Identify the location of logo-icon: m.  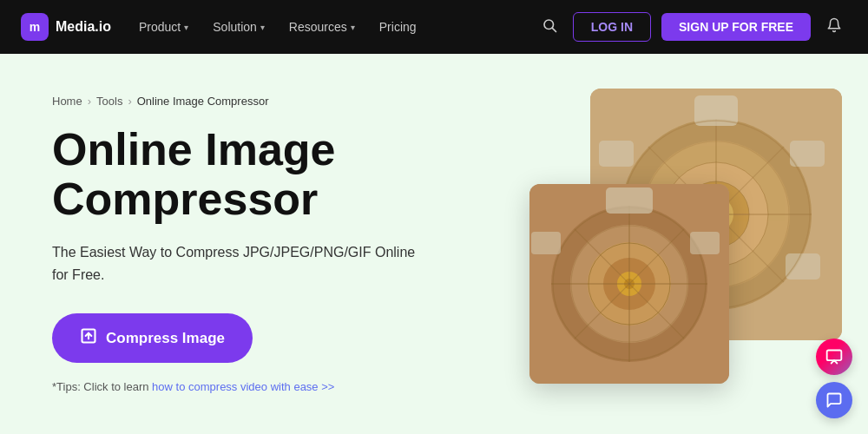
(35, 27).